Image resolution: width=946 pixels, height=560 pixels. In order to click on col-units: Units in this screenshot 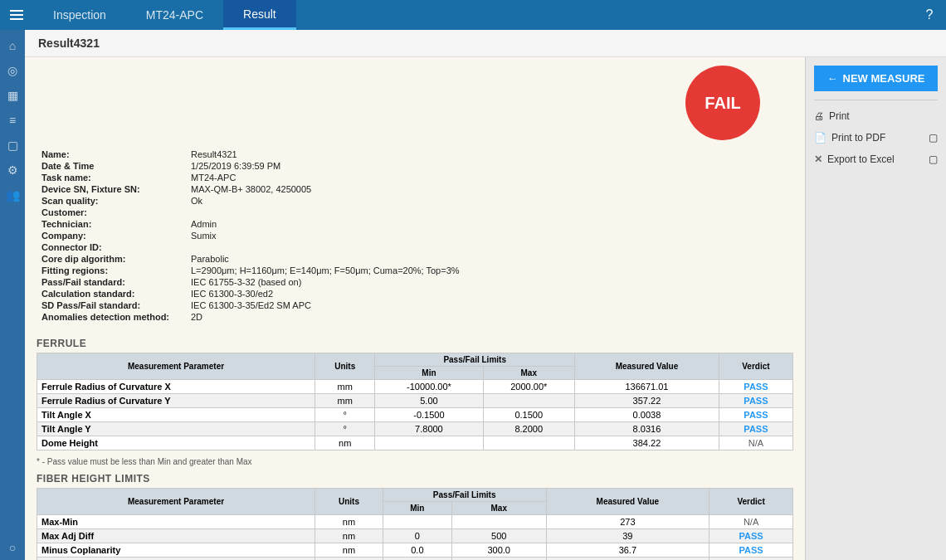, I will do `click(345, 367)`.